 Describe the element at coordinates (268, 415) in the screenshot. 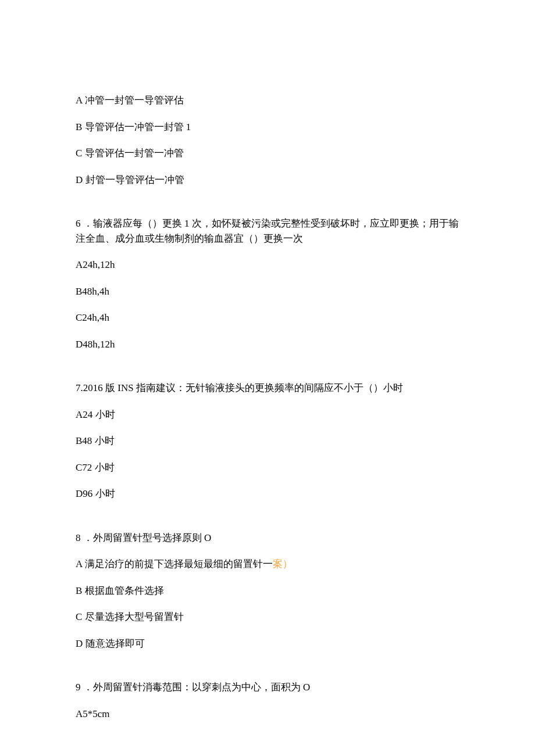

I see `q7-option-a: A24 小时` at that location.